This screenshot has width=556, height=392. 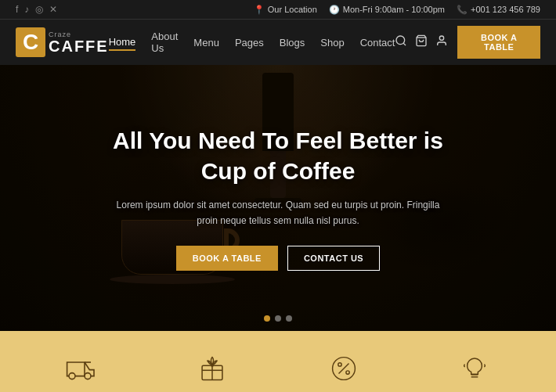 I want to click on clock-icon: 🕐, so click(x=334, y=9).